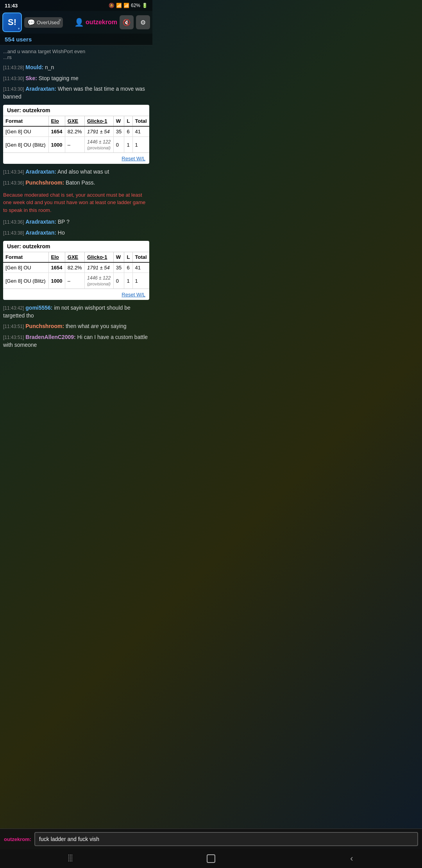 This screenshot has width=422, height=868. Describe the element at coordinates (57, 121) in the screenshot. I see `col-elo: Elo` at that location.